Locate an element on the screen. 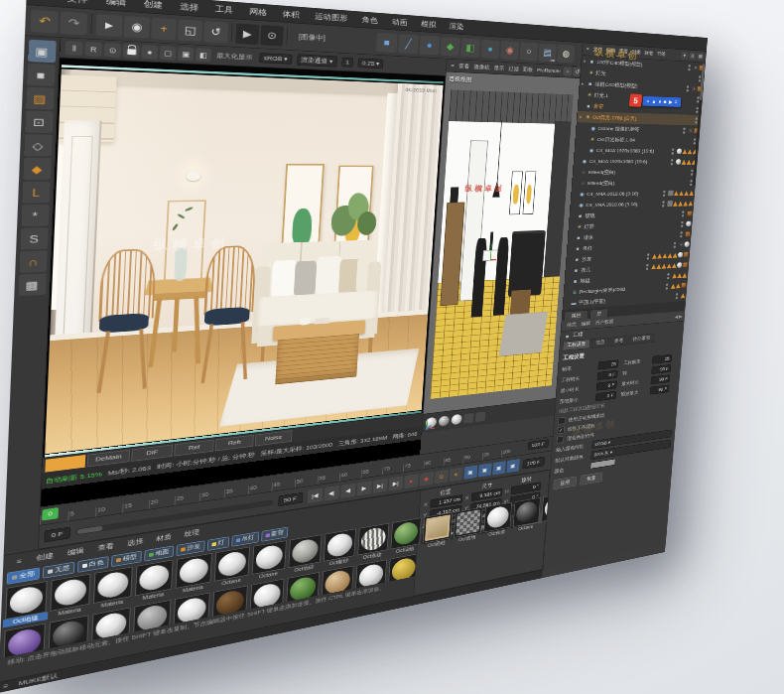 Image resolution: width=784 pixels, height=694 pixels. history-nav: ◀ ▶ is located at coordinates (679, 317).